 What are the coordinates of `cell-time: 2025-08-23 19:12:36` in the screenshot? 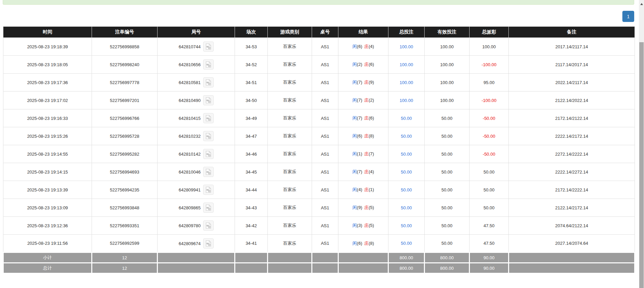 It's located at (48, 226).